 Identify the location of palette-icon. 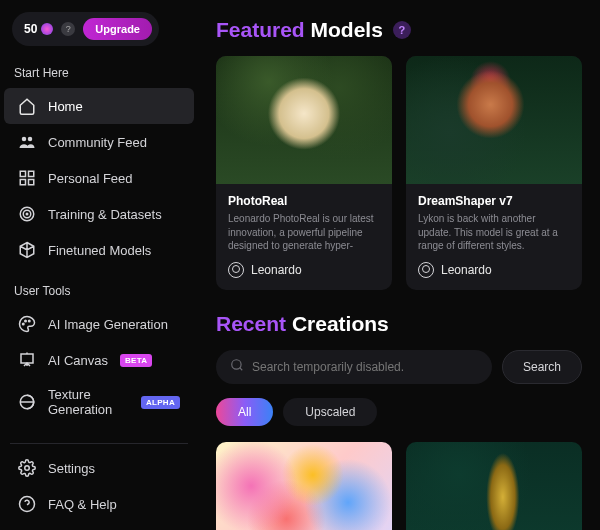
(27, 324).